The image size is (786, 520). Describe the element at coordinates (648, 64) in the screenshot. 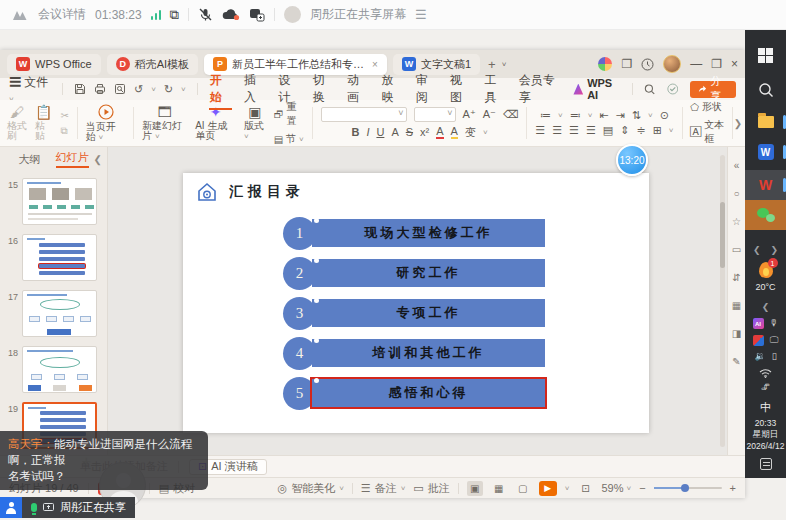

I see `history-clock-icon` at that location.